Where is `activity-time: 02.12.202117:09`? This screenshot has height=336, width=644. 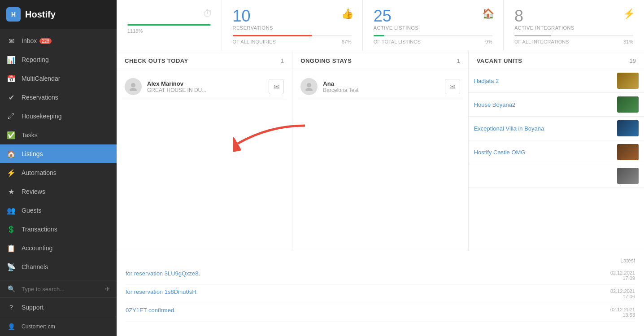
activity-time: 02.12.202117:09 is located at coordinates (617, 275).